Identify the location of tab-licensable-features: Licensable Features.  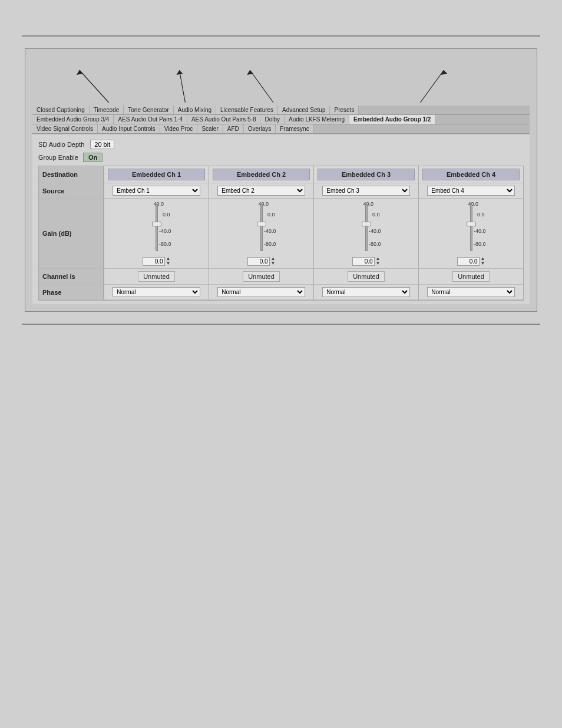
(247, 110).